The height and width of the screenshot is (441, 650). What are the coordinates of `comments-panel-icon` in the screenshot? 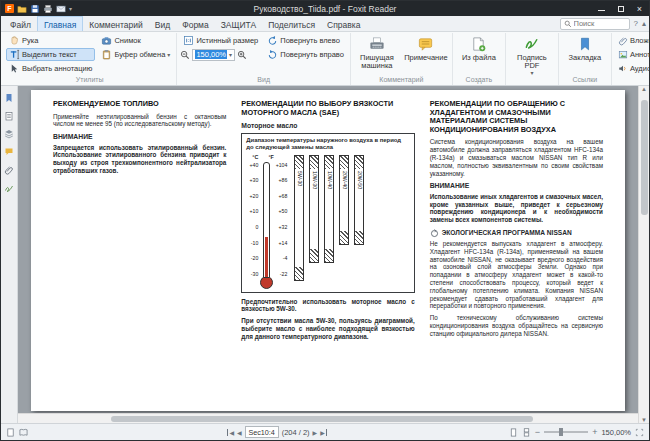 It's located at (9, 152).